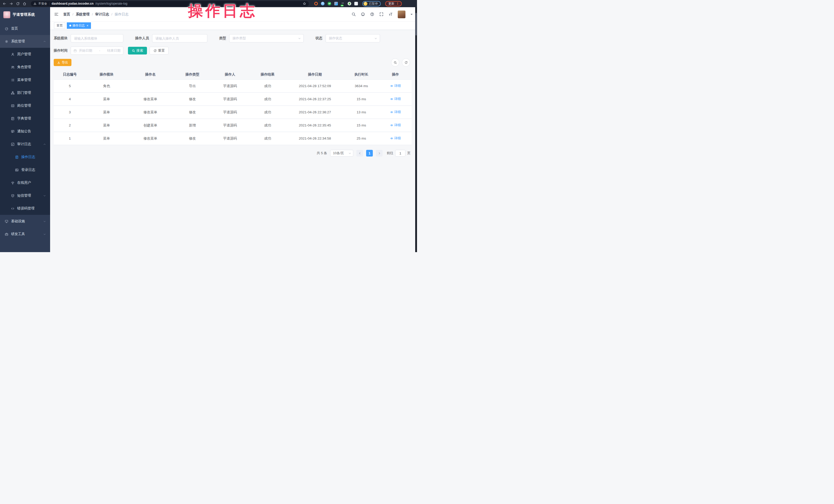  Describe the element at coordinates (87, 26) in the screenshot. I see `close-icon: ×` at that location.